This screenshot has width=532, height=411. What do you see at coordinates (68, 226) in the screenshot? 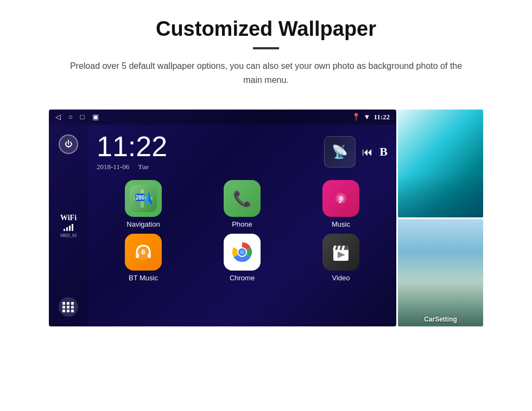
I see `left-sidebar: ⏻ WiFi SRD_SJ` at bounding box center [68, 226].